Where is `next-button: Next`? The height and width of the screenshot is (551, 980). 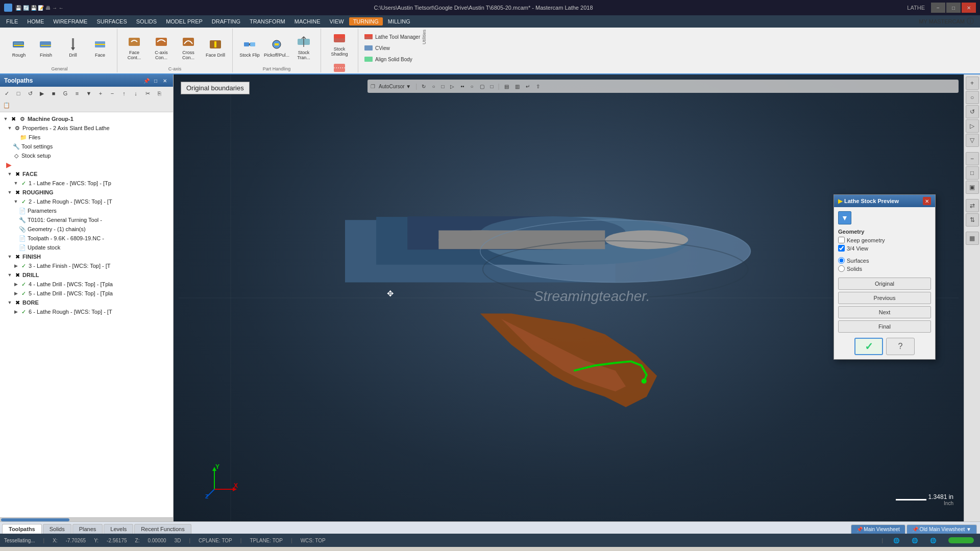 next-button: Next is located at coordinates (885, 312).